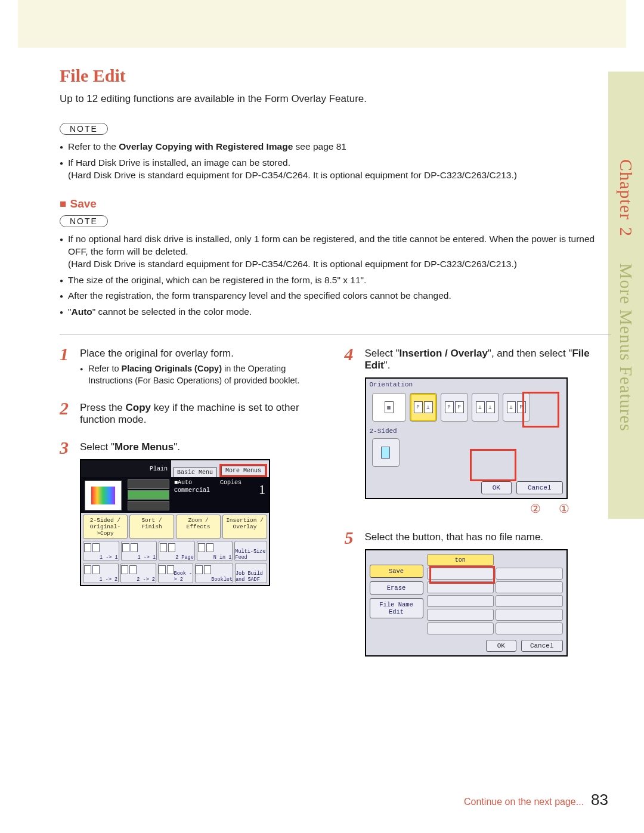 This screenshot has height=833, width=644. I want to click on note-item: Refer to the Overlay Copying with Regist…, so click(335, 147).